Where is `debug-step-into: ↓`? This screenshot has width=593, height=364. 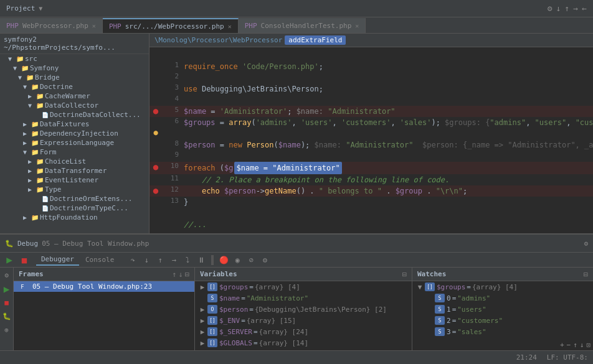 debug-step-into: ↓ is located at coordinates (146, 260).